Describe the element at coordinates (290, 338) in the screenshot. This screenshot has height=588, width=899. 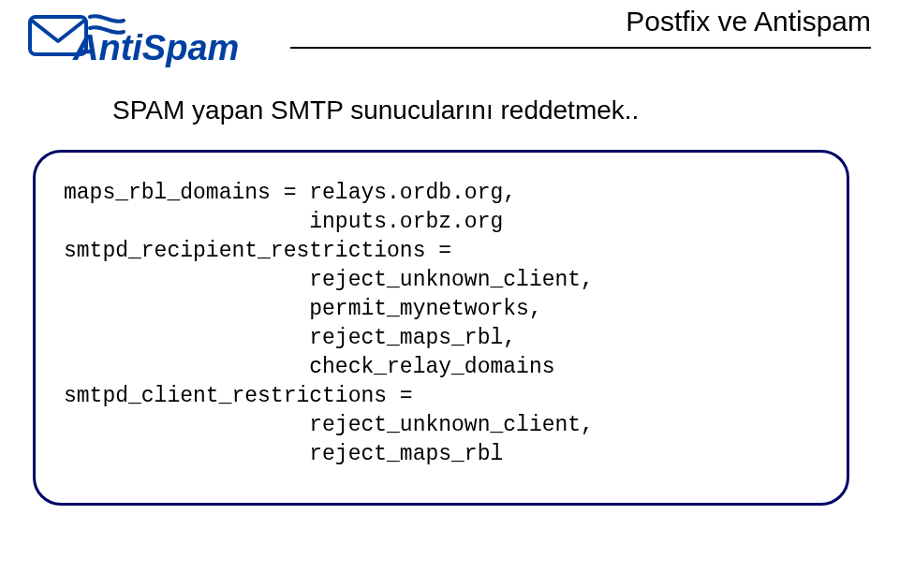
I see `code-line: reject_maps_rbl,` at that location.